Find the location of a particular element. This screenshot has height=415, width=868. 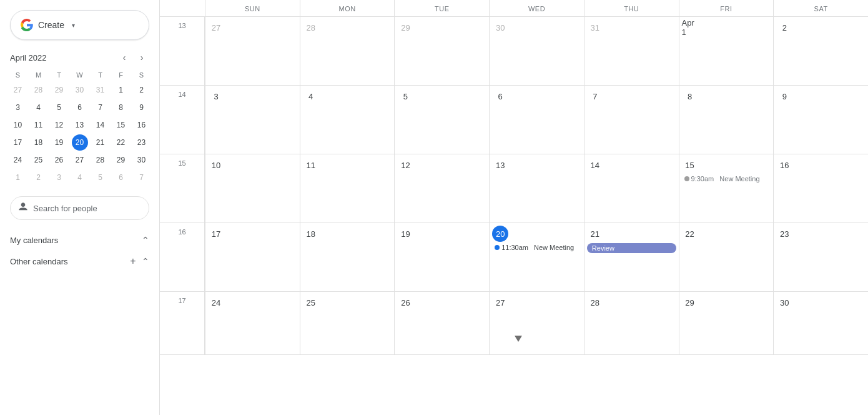

day-cell-apr14: 14 is located at coordinates (631, 189).